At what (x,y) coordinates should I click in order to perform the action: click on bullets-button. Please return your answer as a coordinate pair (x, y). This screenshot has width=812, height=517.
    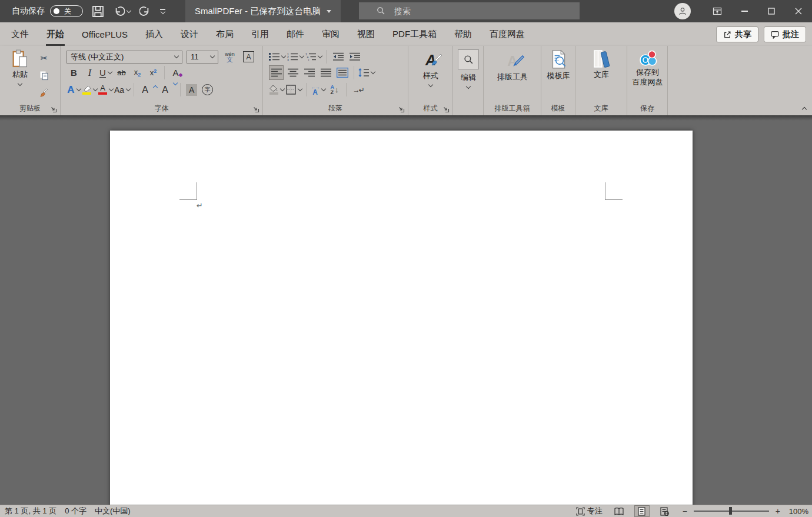
    Looking at the image, I should click on (277, 56).